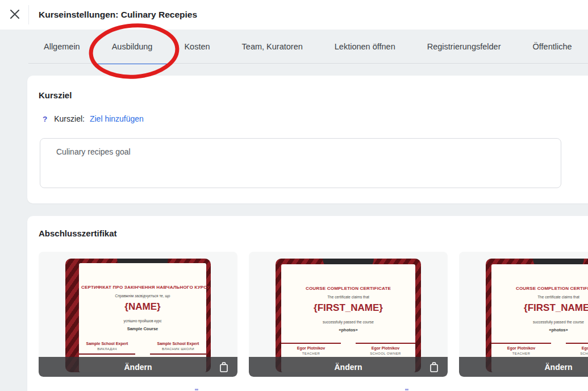 This screenshot has height=391, width=588. Describe the element at coordinates (28, 15) in the screenshot. I see `header-divider` at that location.